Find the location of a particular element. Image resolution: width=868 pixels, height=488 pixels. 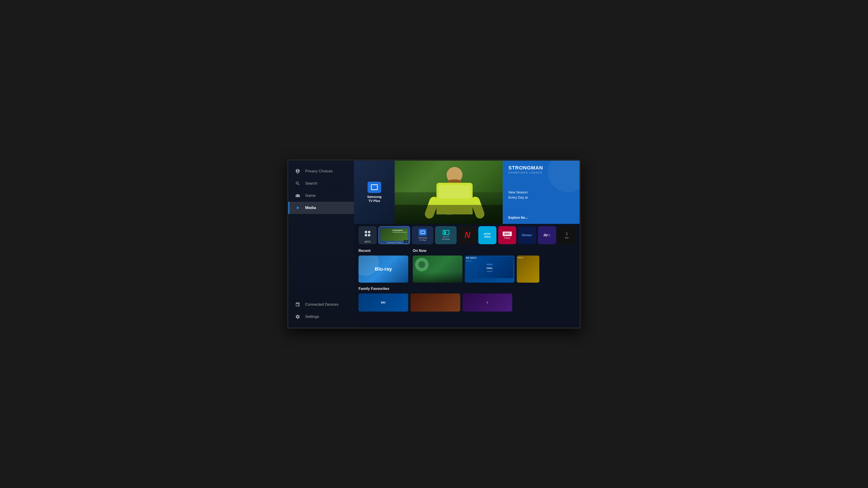

sidebar-item-media: Media is located at coordinates (321, 208).